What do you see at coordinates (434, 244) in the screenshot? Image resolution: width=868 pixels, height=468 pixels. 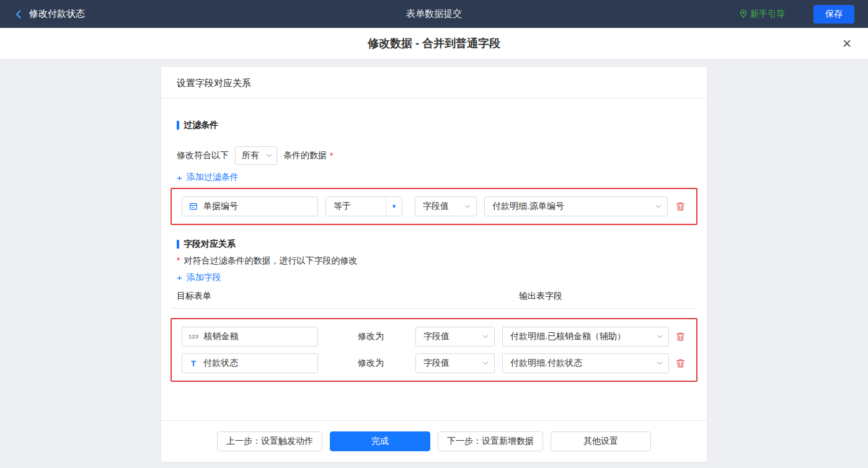 I see `mapping-section-title: 字段对应关系` at bounding box center [434, 244].